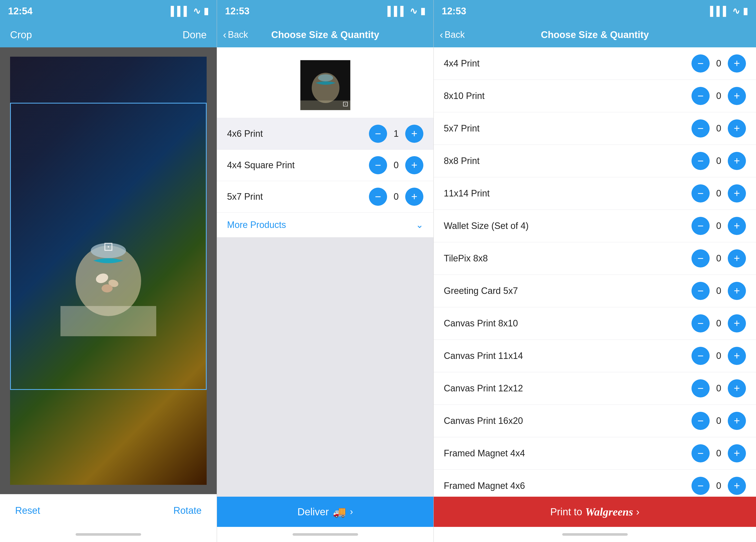 This screenshot has width=756, height=542. I want to click on increase-btn-r-magnet-4x4: +, so click(737, 453).